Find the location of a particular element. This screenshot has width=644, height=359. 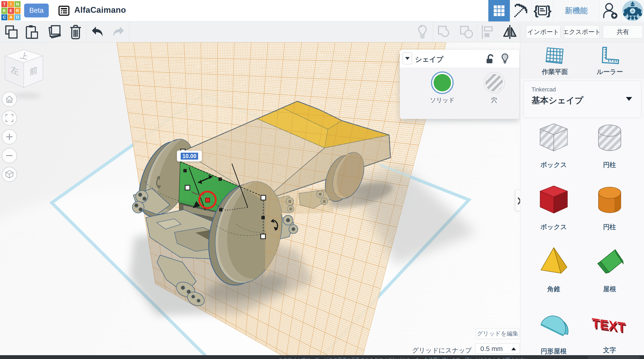

align-button is located at coordinates (487, 32).